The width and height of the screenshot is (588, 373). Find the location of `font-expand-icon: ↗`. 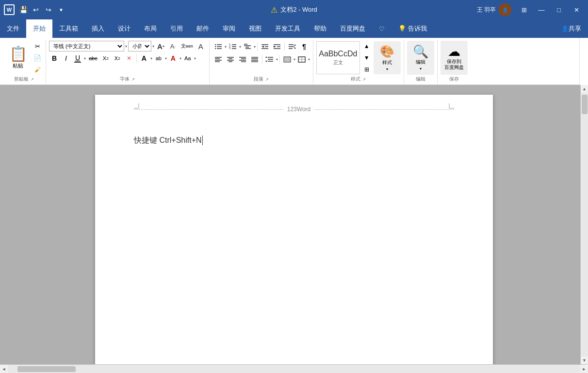

font-expand-icon: ↗ is located at coordinates (133, 80).